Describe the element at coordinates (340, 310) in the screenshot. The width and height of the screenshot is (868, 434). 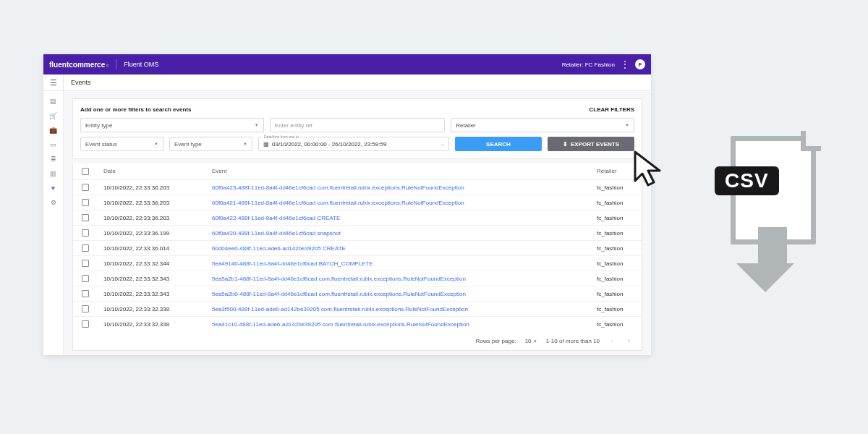
I see `event-link: 5ea3f500-488f-11ed-ade6-ad142be39205 com…` at that location.